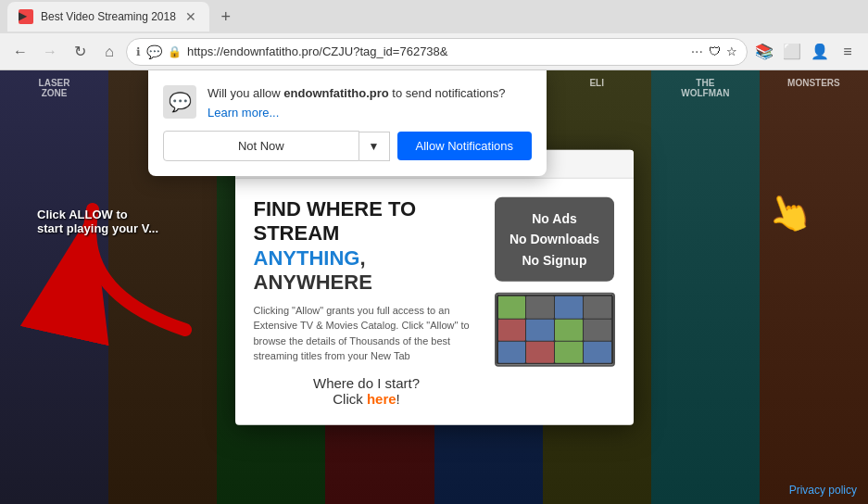  Describe the element at coordinates (108, 17) in the screenshot. I see `tab-title: Best Video Streaming 2018` at that location.